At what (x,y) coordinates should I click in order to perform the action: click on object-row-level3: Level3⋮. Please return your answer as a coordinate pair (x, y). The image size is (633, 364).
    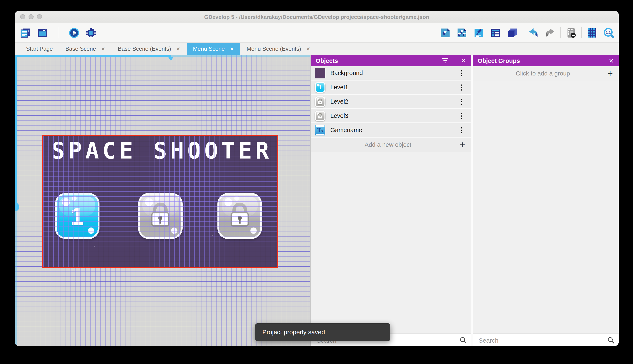
    Looking at the image, I should click on (391, 116).